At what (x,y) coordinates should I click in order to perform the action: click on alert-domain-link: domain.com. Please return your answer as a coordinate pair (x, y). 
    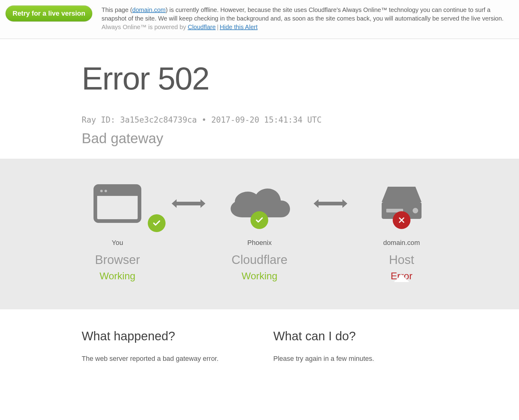
    Looking at the image, I should click on (149, 10).